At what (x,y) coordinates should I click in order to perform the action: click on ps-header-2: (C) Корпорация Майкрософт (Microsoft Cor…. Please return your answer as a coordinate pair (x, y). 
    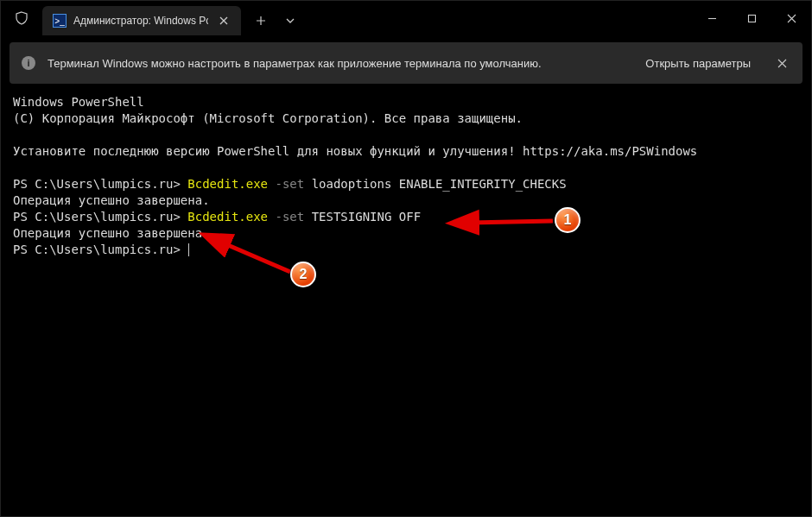
    Looking at the image, I should click on (268, 118).